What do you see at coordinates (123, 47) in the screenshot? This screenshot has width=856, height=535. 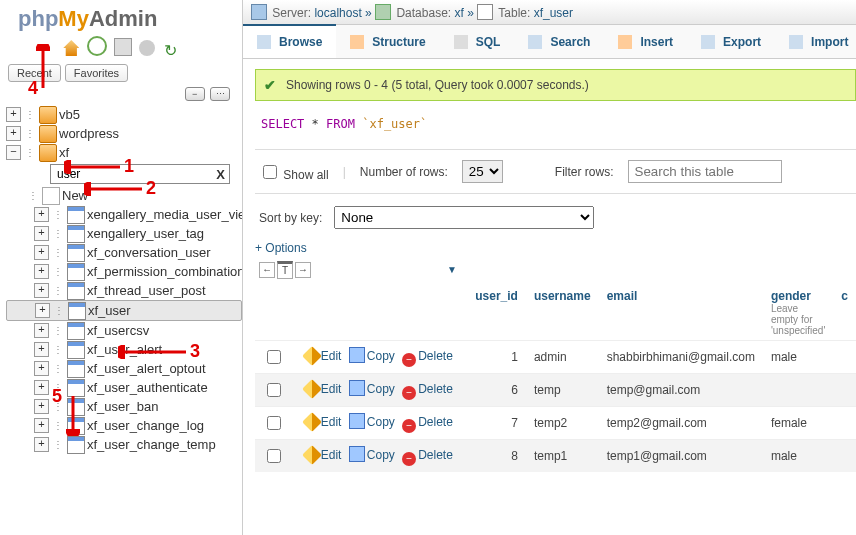 I see `docs-icon` at bounding box center [123, 47].